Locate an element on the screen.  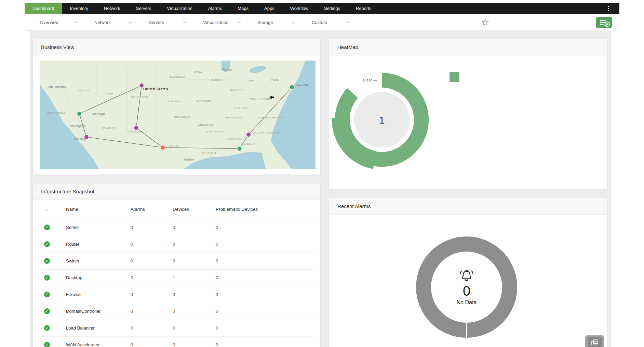
map-state-label: IOWA is located at coordinates (198, 72).